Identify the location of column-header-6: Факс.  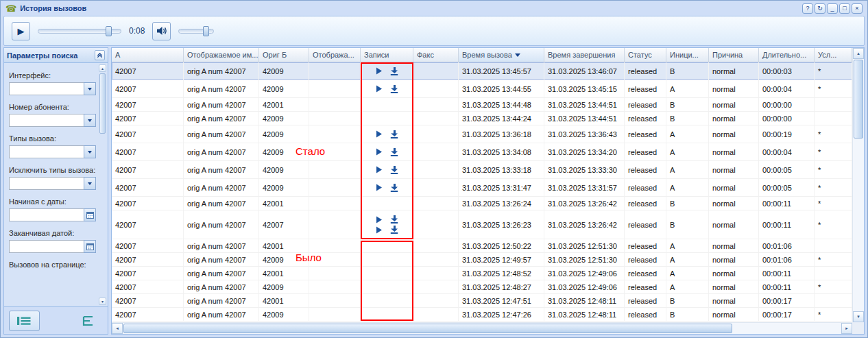
(436, 55).